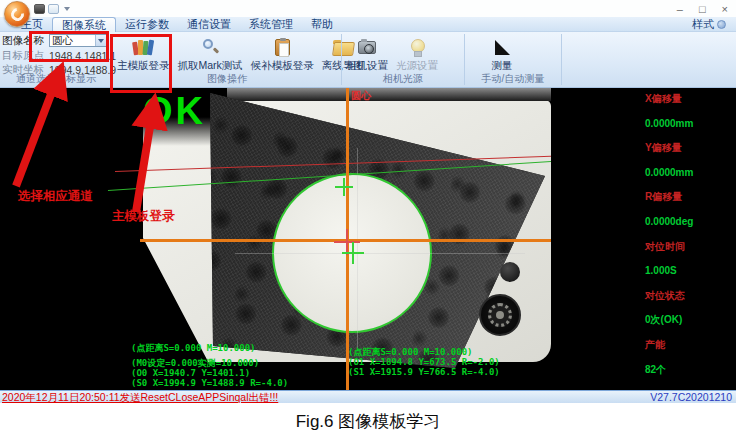 The height and width of the screenshot is (440, 736). What do you see at coordinates (368, 8) in the screenshot?
I see `title-bar: – □ ×` at bounding box center [368, 8].